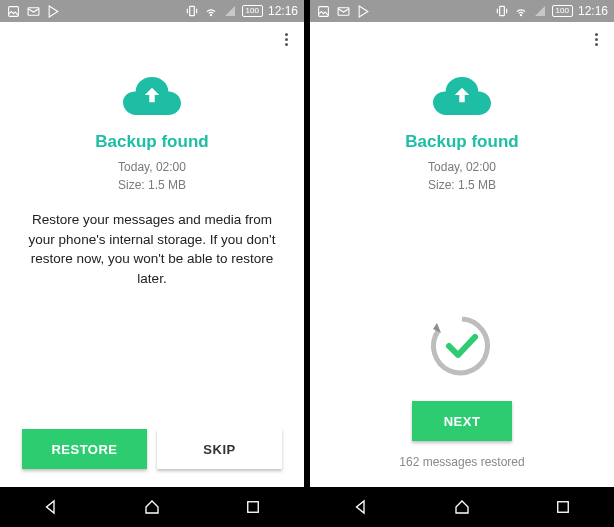  I want to click on restored-count-message: 162 messages restored, so click(462, 462).